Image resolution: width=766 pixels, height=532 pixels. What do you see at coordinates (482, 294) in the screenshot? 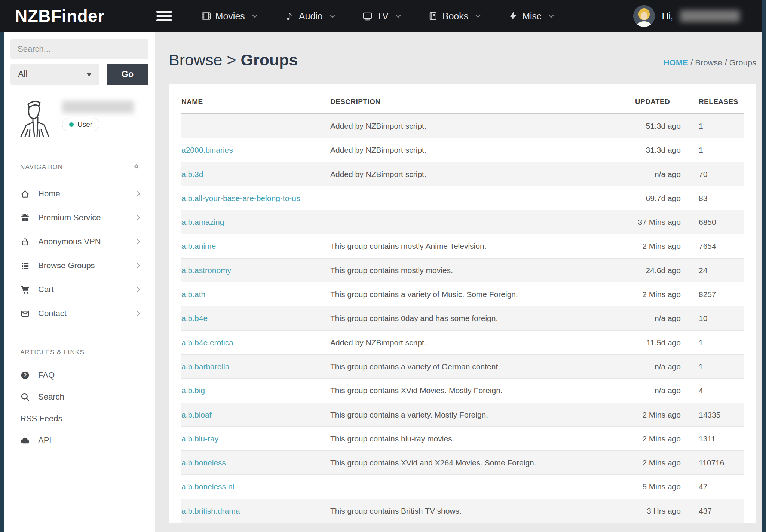
I see `group-description: This group contains a variety of Music. …` at bounding box center [482, 294].